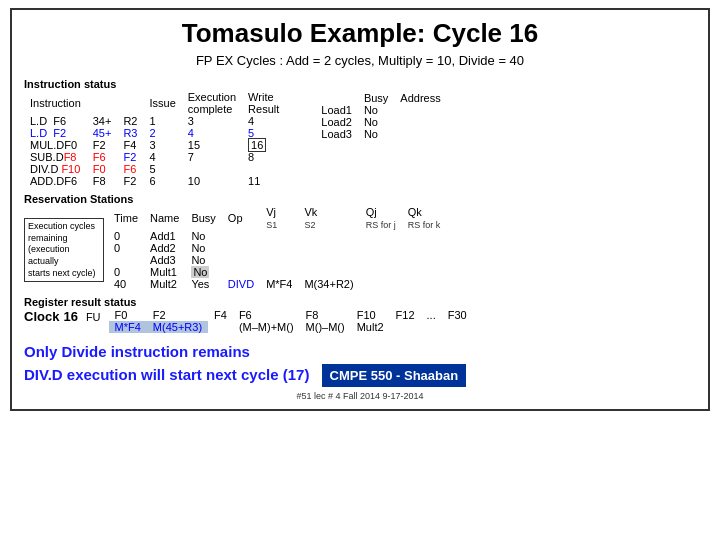 The width and height of the screenshot is (720, 540). Describe the element at coordinates (360, 60) in the screenshot. I see `page-subtitle: FP EX Cycles : Add = 2 cycles, Multiply …` at that location.